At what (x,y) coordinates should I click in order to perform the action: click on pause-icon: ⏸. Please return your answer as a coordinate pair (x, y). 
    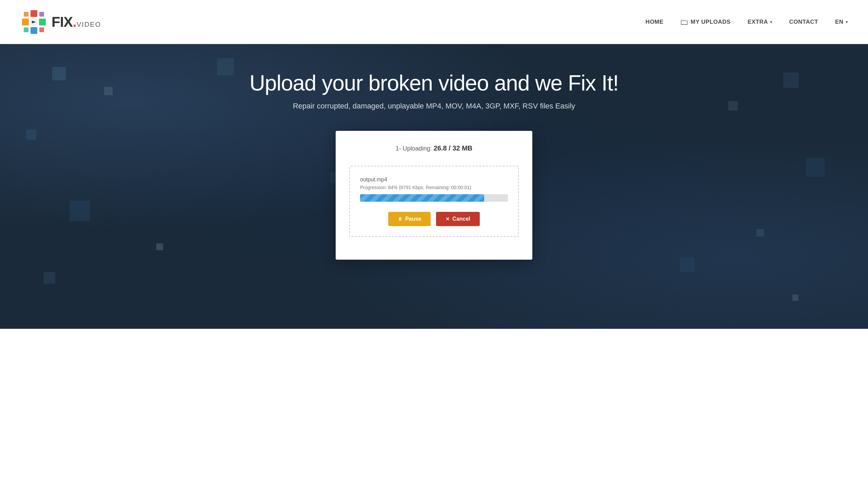
    Looking at the image, I should click on (400, 219).